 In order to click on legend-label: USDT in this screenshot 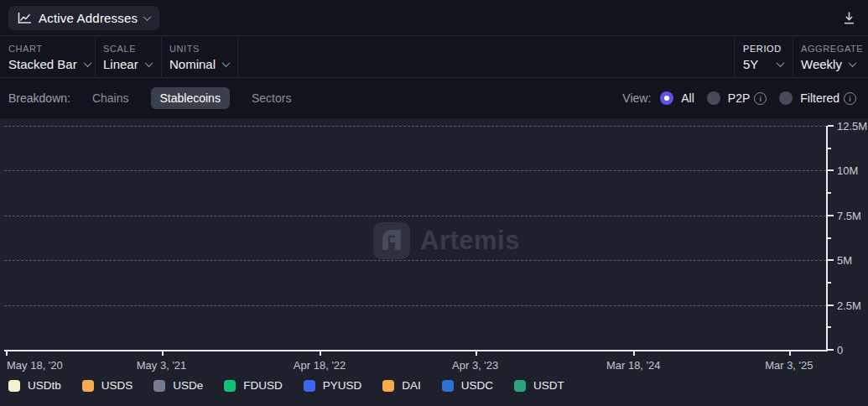, I will do `click(548, 386)`.